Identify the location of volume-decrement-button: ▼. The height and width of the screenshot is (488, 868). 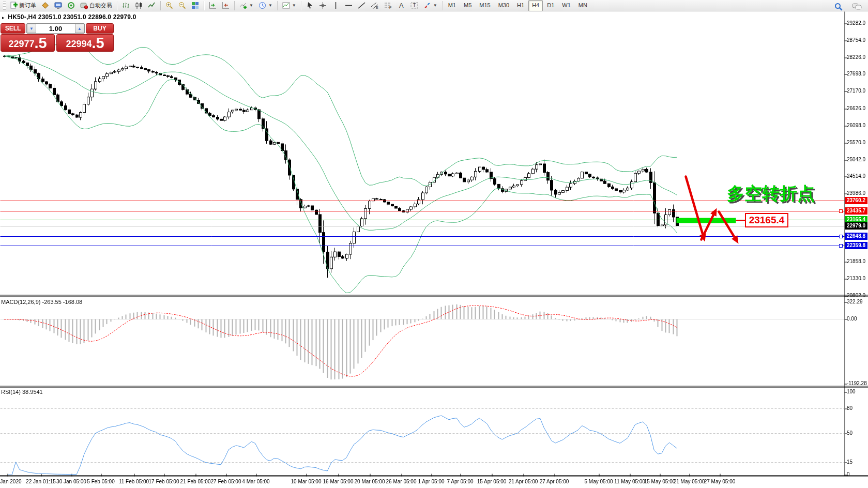
(32, 28).